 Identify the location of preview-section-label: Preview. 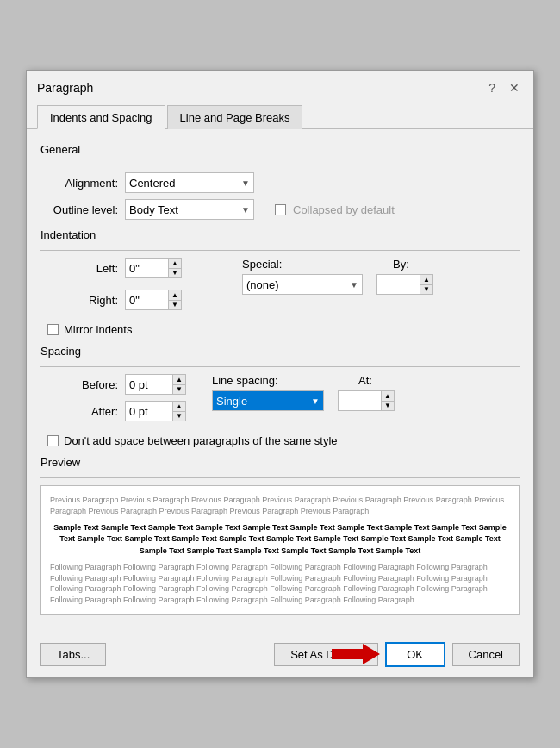
(280, 462).